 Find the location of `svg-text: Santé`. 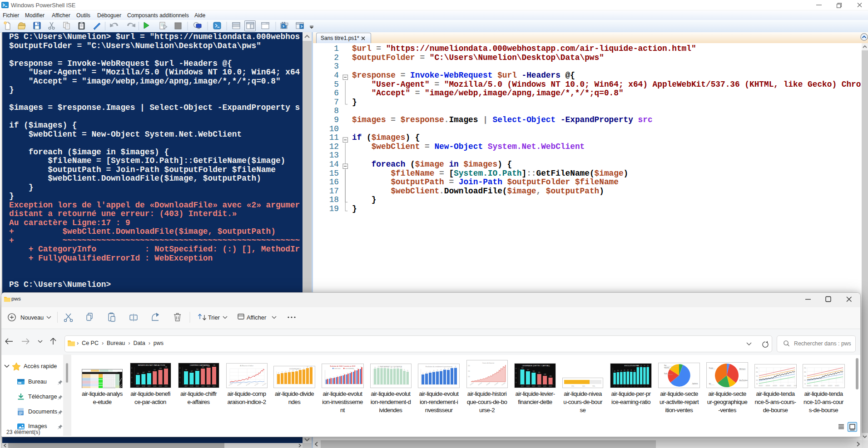

svg-text: Santé is located at coordinates (666, 374).